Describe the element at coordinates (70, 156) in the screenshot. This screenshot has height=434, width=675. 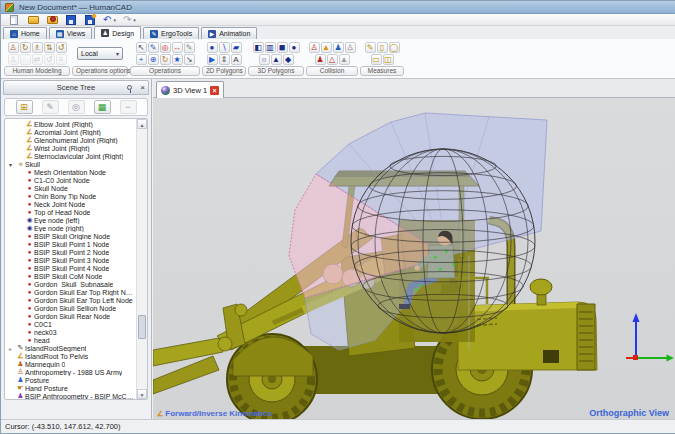
I see `tree-item: Sternoclavicular Joint (Right)` at that location.